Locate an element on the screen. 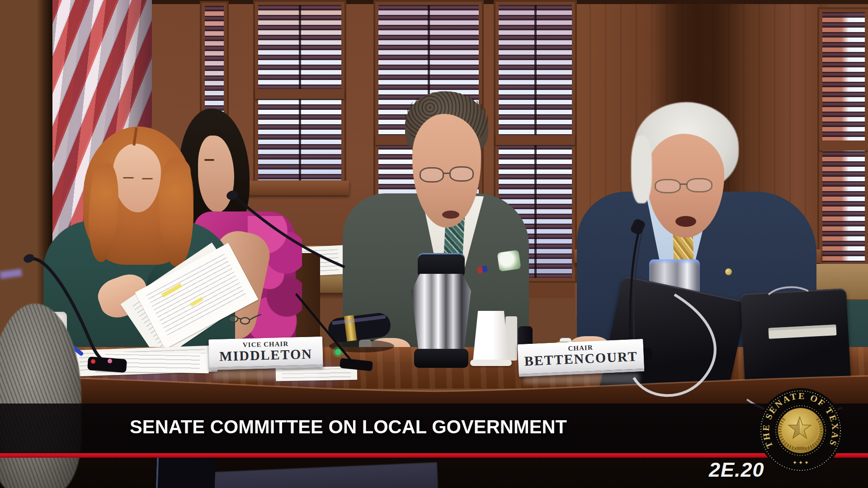 Image resolution: width=868 pixels, height=488 pixels. nameplate-chair: CHAIR BETTENCOURT is located at coordinates (581, 358).